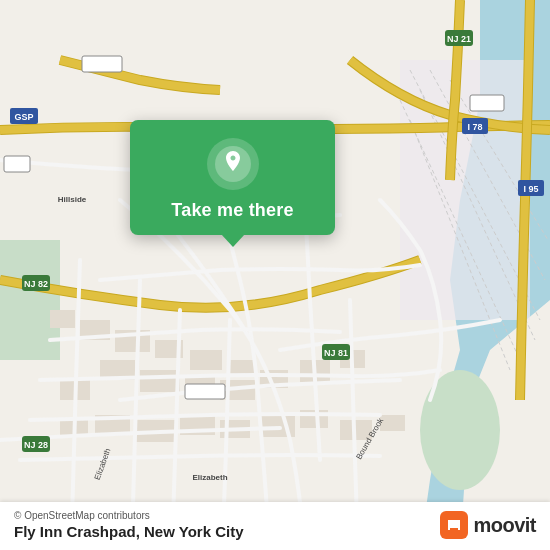  I want to click on svg-text: I 95, so click(530, 189).